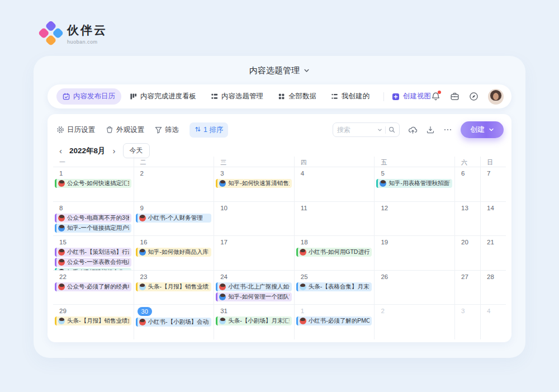  Describe the element at coordinates (493, 219) in the screenshot. I see `calendar-day-cell: 14` at that location.